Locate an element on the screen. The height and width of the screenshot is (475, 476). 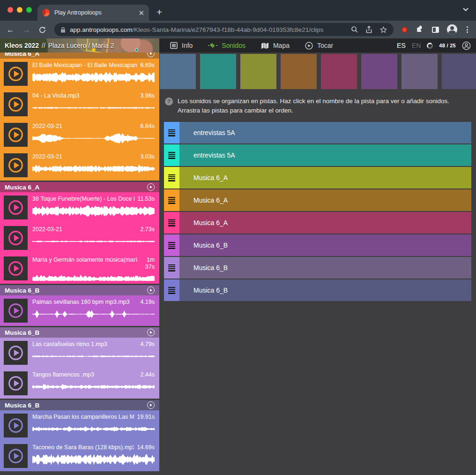
browser-menu-icon is located at coordinates (468, 30).